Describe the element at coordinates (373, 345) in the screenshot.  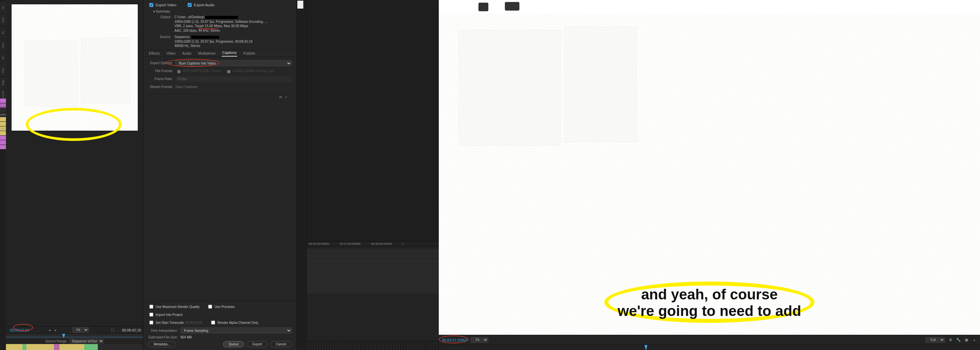
I see `bottom-ruler` at that location.